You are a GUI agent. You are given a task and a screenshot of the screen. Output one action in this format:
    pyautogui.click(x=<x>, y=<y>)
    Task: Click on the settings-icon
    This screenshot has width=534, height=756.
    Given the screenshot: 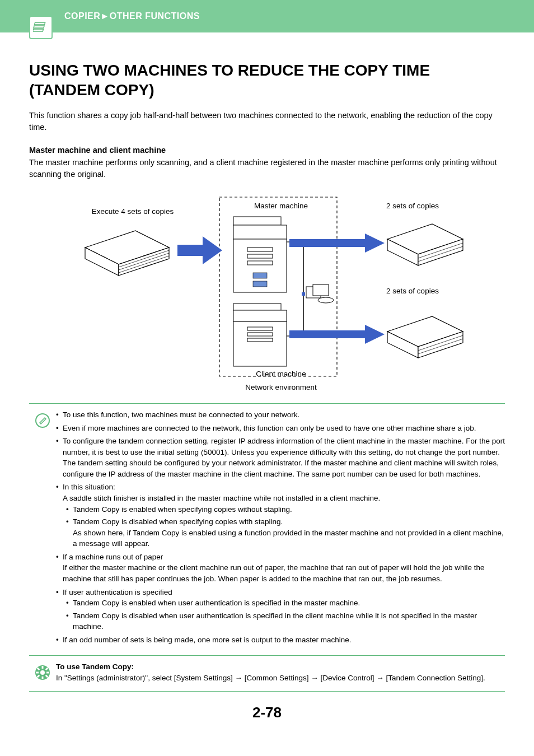 What is the action you would take?
    pyautogui.click(x=43, y=673)
    